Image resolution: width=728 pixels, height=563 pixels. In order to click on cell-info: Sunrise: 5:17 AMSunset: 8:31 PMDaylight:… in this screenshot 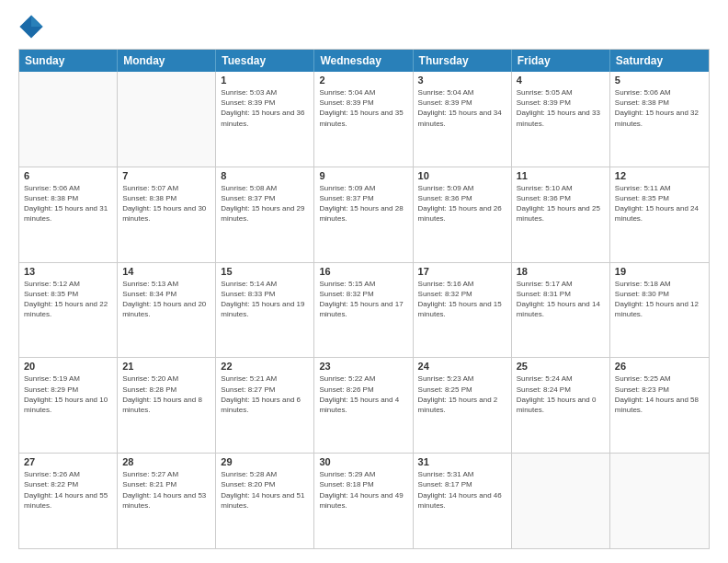, I will do `click(561, 300)`.